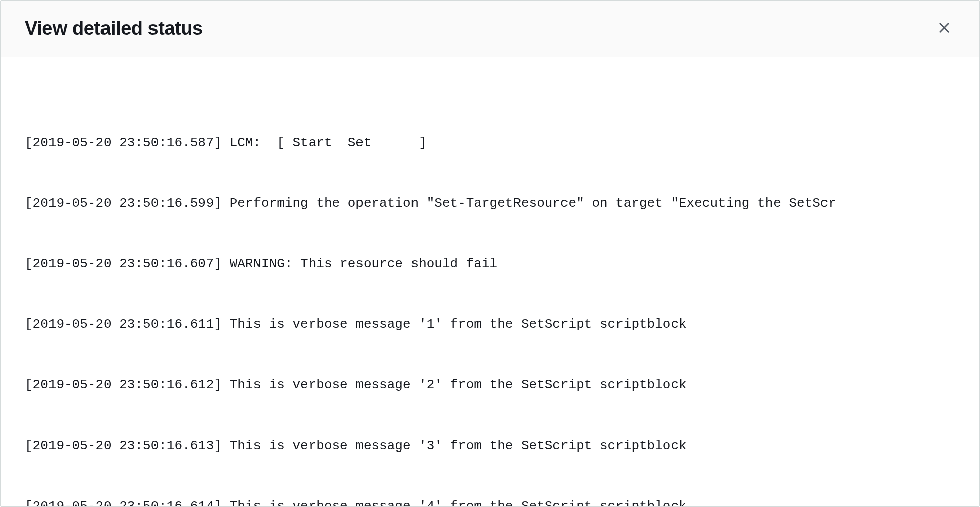 This screenshot has height=507, width=980. What do you see at coordinates (944, 28) in the screenshot?
I see `close-icon` at bounding box center [944, 28].